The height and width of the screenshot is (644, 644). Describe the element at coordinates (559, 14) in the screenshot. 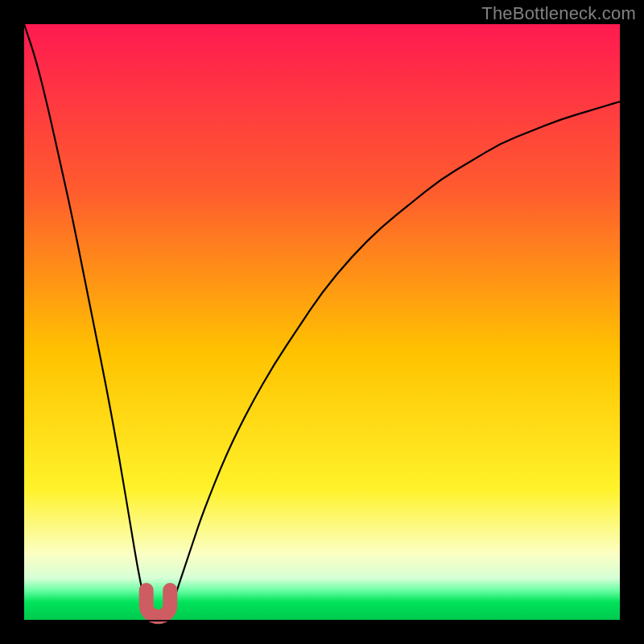

I see `watermark-text: TheBottleneck.com` at that location.